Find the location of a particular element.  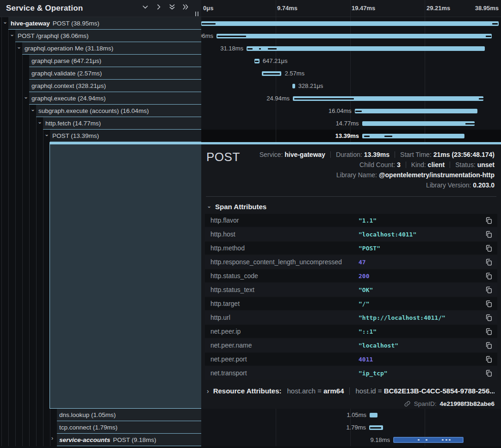

operation-label: graphql.validate (2.57ms) is located at coordinates (67, 73).